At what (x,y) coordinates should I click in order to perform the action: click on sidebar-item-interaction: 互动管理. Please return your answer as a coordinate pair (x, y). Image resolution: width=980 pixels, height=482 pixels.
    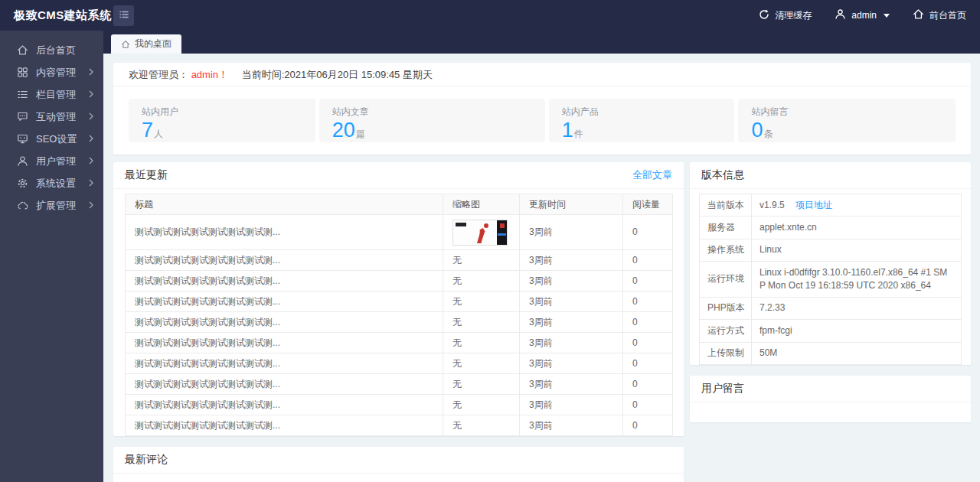
    Looking at the image, I should click on (52, 116).